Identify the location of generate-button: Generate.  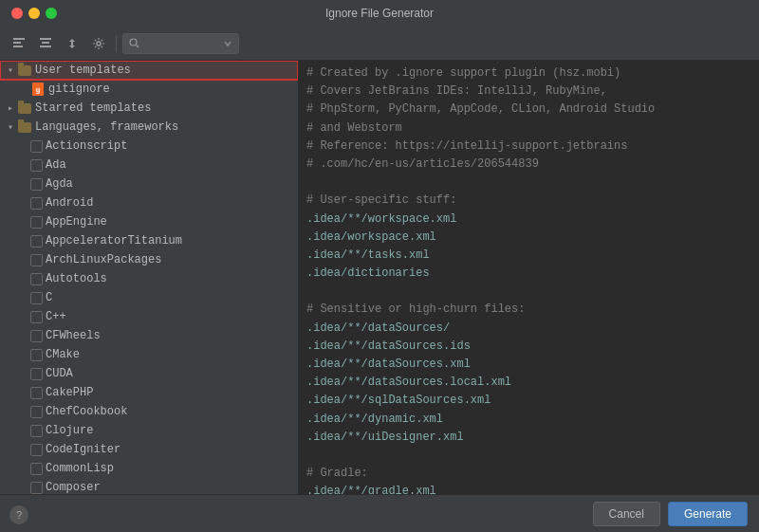
(708, 514).